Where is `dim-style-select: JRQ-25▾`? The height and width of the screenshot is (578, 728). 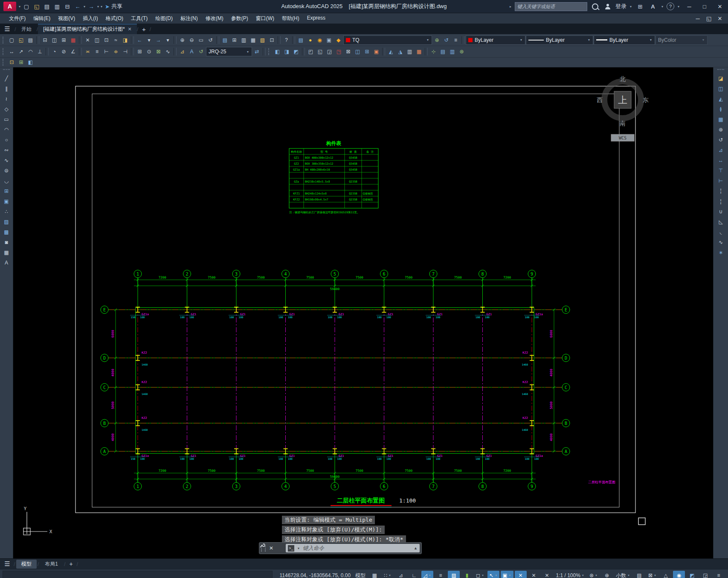 dim-style-select: JRQ-25▾ is located at coordinates (229, 52).